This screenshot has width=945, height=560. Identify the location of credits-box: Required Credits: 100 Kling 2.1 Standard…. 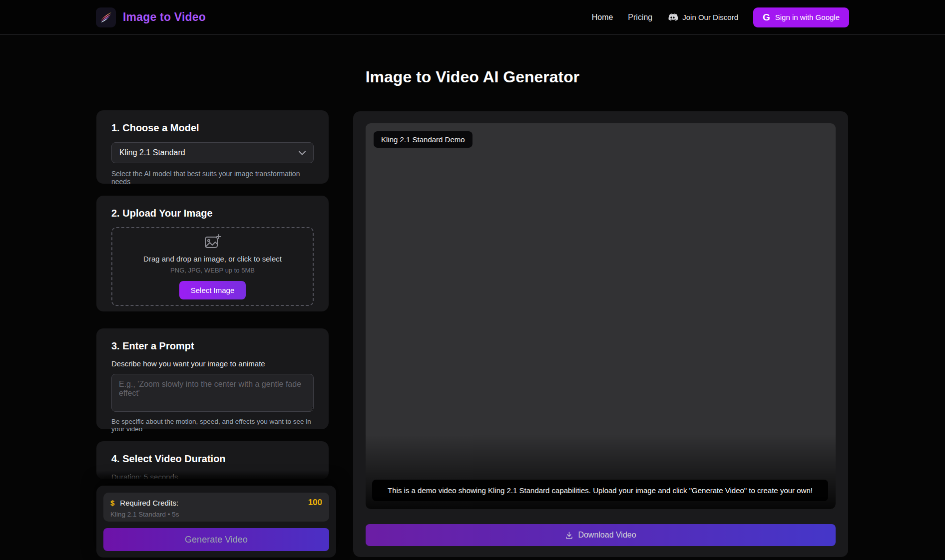
(216, 507).